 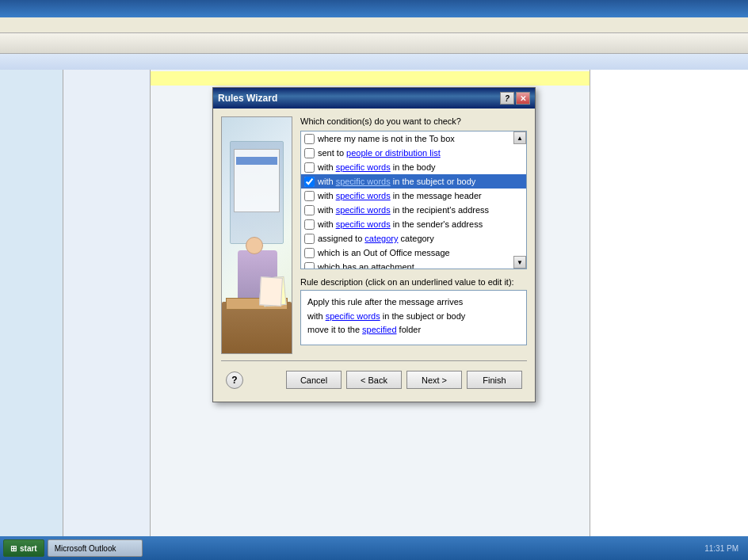 I want to click on condition-item-5: with specific words in the message heade…, so click(x=414, y=196).